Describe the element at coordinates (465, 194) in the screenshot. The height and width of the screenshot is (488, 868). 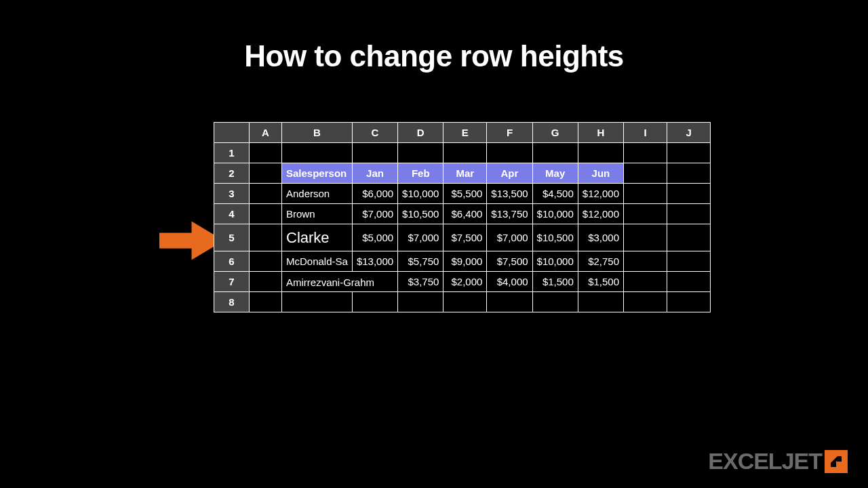
I see `cell: $5,500` at that location.